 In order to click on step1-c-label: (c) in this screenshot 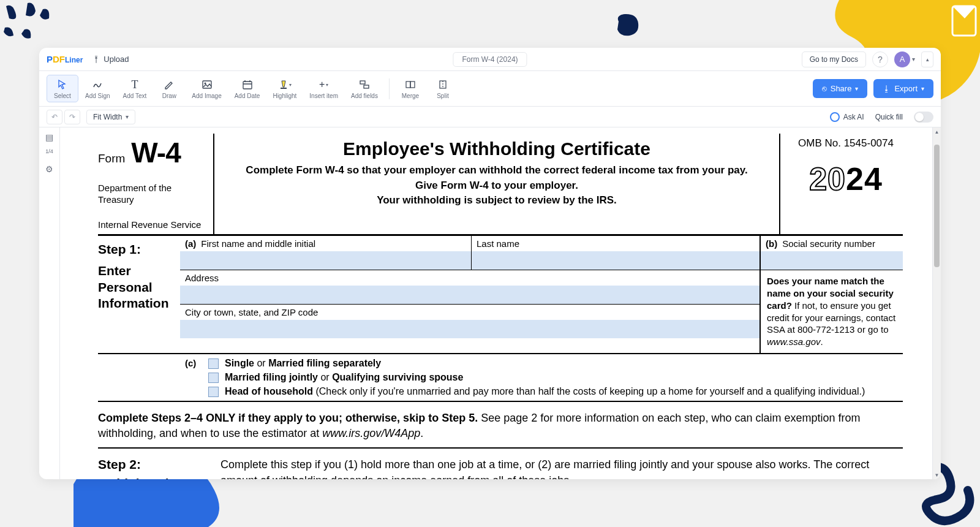, I will do `click(194, 377)`.